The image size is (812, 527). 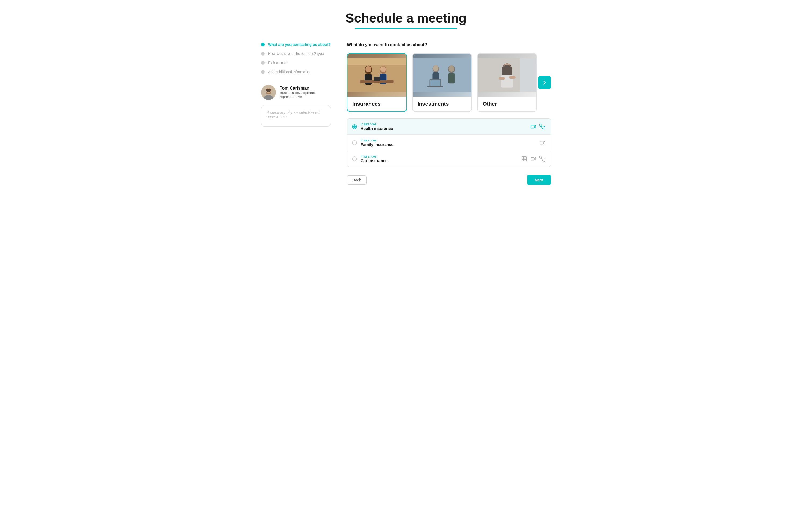 I want to click on car-icons, so click(x=533, y=159).